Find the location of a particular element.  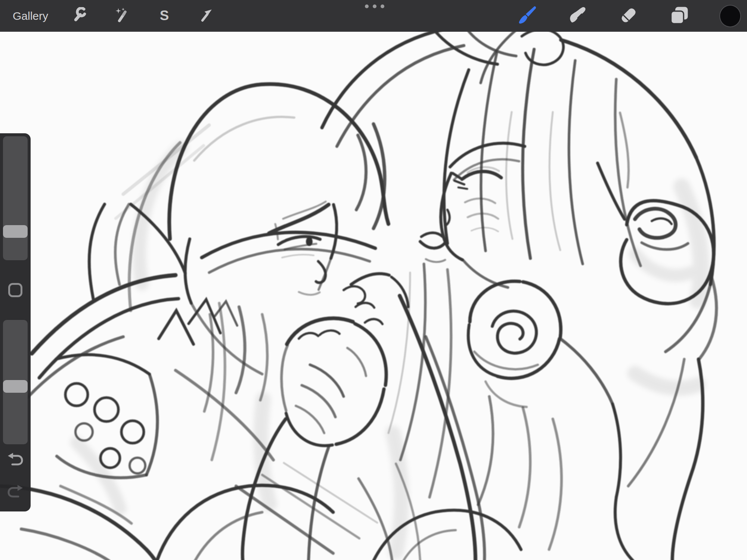

adjustments-button is located at coordinates (122, 16).